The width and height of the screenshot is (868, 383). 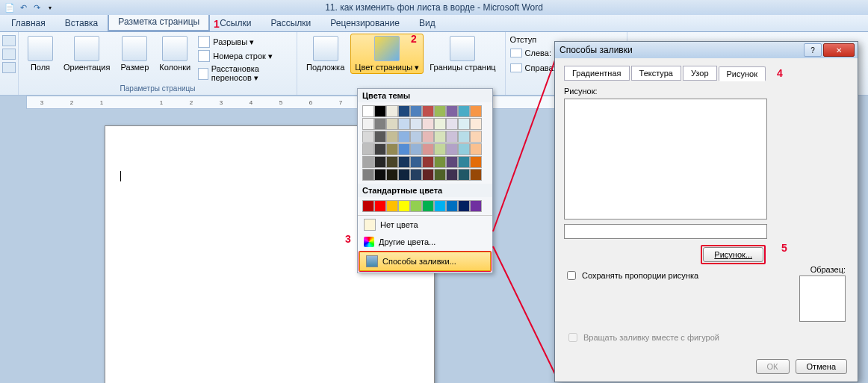 I want to click on theme-fonts-icon, so click(x=9, y=54).